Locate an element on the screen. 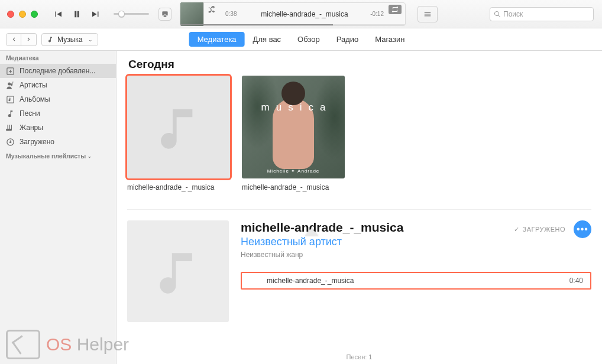  cover-brand: Michelle ✦ Andrade is located at coordinates (293, 171).